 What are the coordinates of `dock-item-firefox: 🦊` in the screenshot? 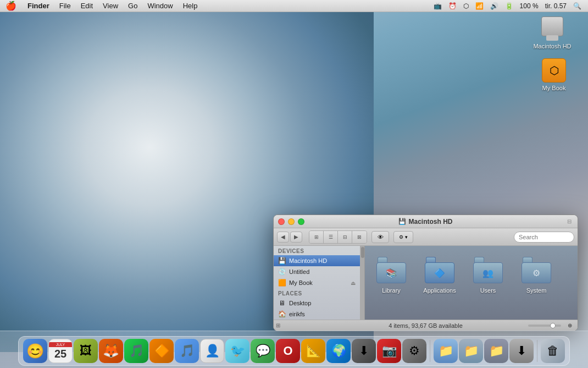 It's located at (111, 351).